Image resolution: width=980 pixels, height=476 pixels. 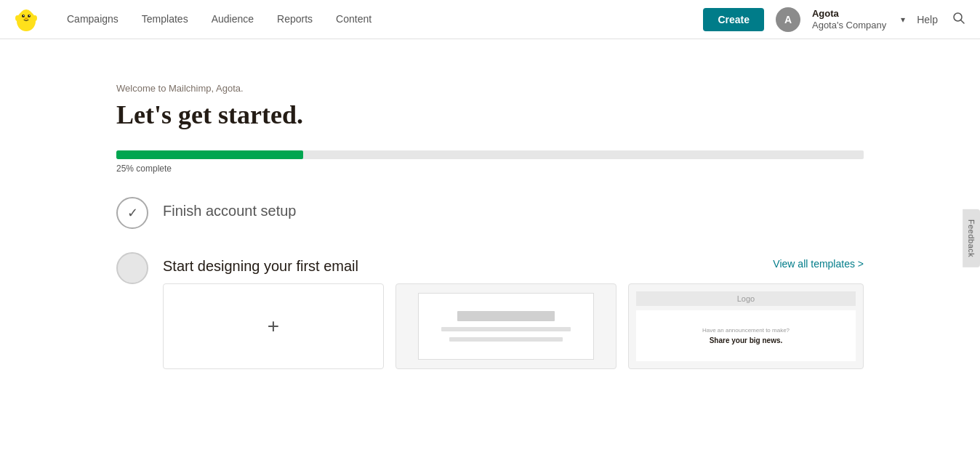 I want to click on create-button: Create, so click(x=734, y=20).